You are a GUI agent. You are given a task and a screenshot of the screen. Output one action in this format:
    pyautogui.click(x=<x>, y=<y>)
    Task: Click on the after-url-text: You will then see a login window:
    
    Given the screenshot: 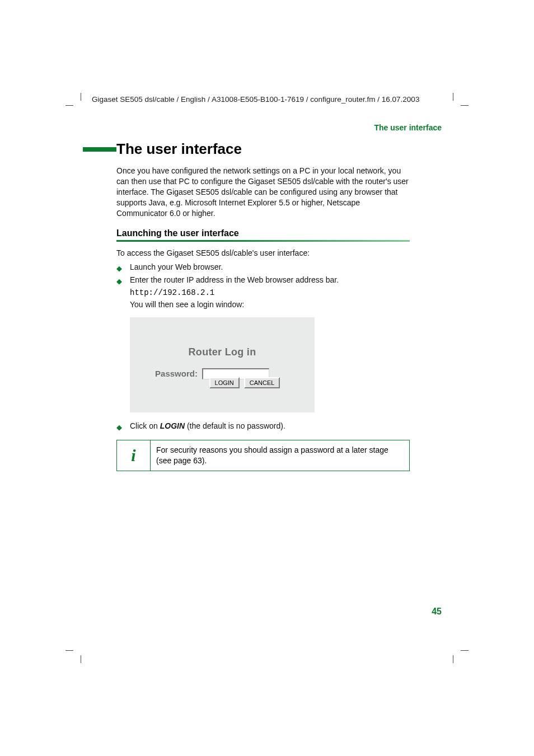 What is the action you would take?
    pyautogui.click(x=270, y=304)
    